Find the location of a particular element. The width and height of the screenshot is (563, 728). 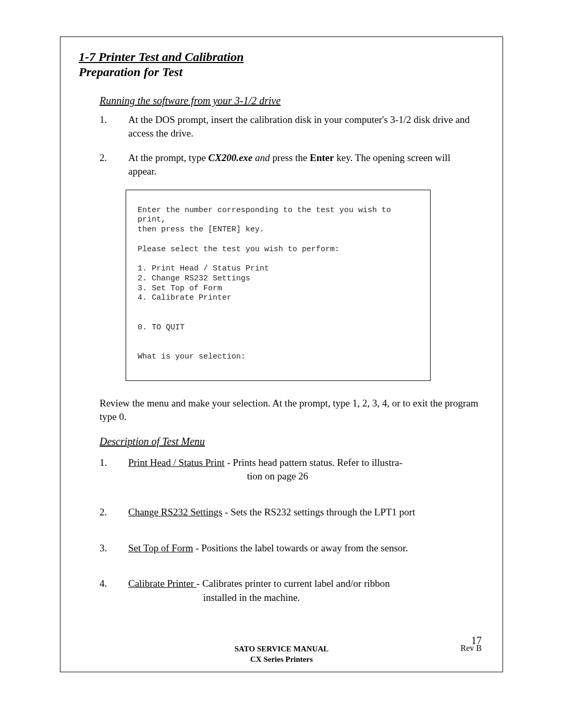

footer-rev: Rev B is located at coordinates (471, 648).